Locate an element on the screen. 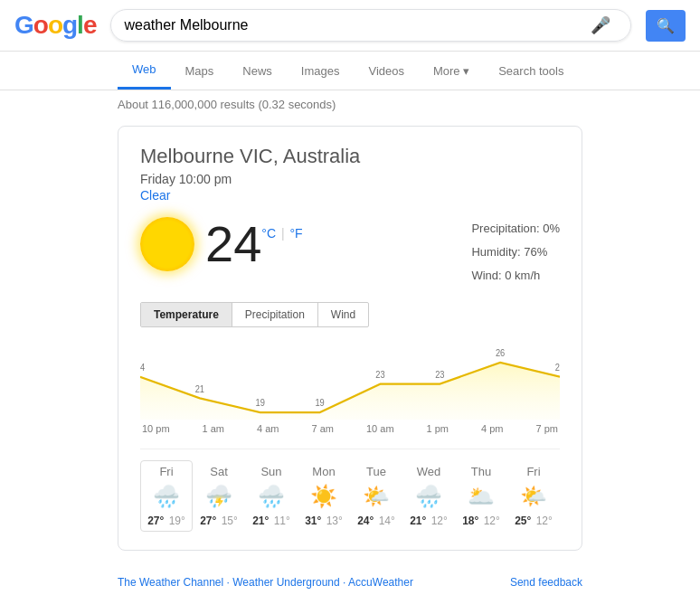  search-button: 🔍 is located at coordinates (666, 25).